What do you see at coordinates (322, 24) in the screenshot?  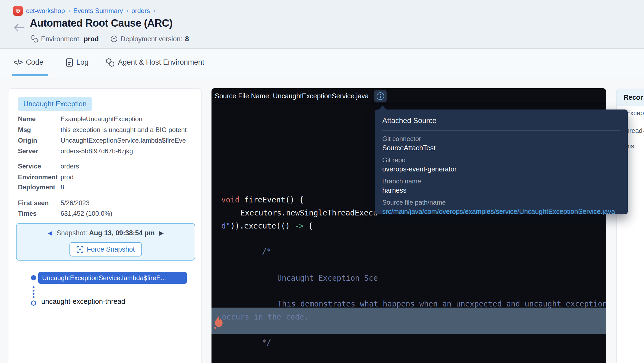 I see `page-header: cet-workshop › Events Summary › orders ›…` at bounding box center [322, 24].